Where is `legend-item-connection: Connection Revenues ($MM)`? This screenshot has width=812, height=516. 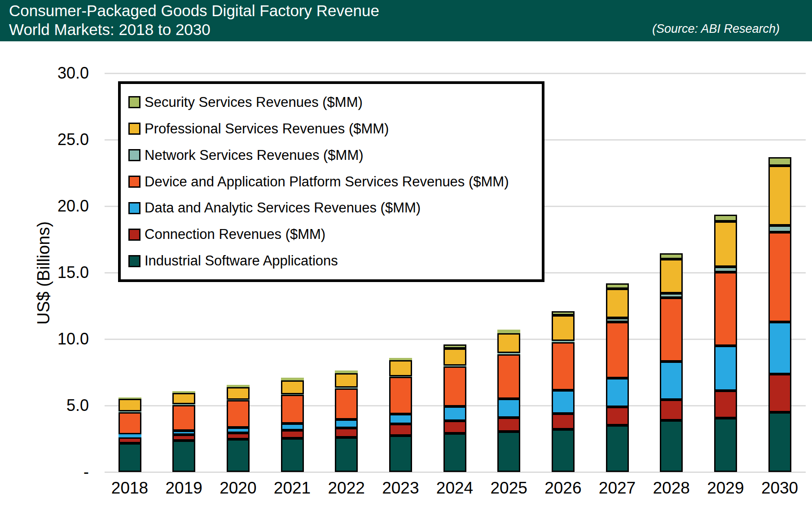 legend-item-connection: Connection Revenues ($MM) is located at coordinates (335, 234).